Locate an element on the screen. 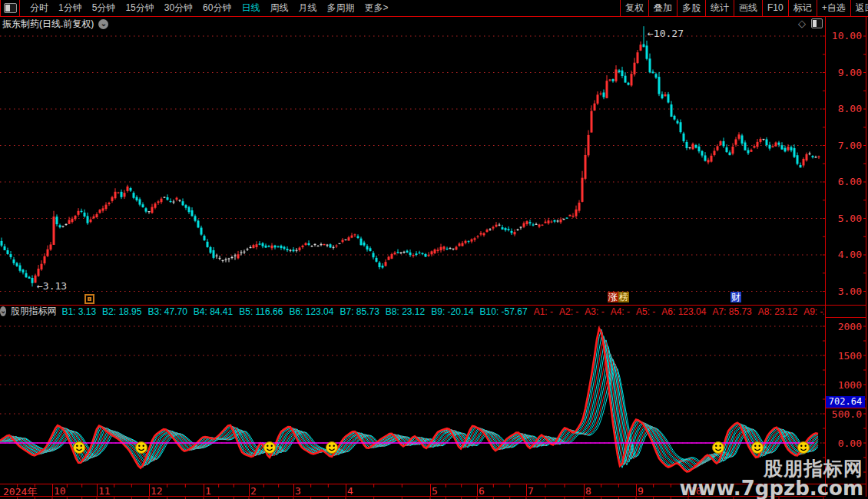 Image resolution: width=868 pixels, height=499 pixels. time-axis-label: 7 is located at coordinates (531, 491).